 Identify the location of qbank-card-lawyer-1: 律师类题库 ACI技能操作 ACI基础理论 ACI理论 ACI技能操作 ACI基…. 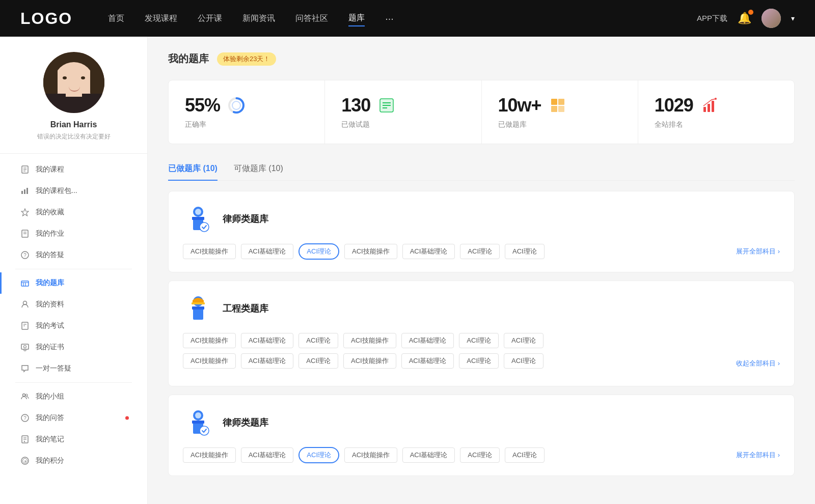
(481, 232).